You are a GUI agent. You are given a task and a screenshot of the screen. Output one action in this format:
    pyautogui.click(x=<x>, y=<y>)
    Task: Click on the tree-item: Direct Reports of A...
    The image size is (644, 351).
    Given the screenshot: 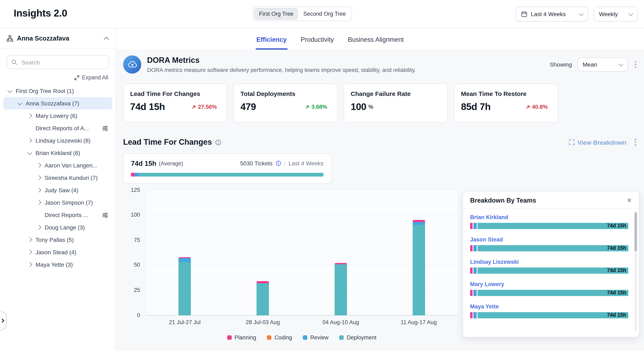 What is the action you would take?
    pyautogui.click(x=58, y=128)
    